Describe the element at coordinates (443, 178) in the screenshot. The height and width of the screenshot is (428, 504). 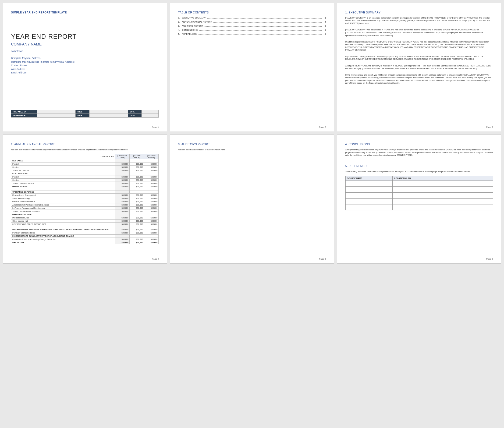
I see `ref-col-location: LOCATION / LINK` at that location.